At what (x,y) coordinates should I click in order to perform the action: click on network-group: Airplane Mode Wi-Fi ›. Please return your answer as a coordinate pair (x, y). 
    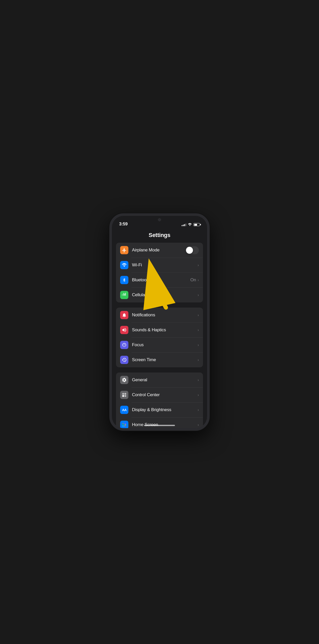
    Looking at the image, I should click on (160, 273).